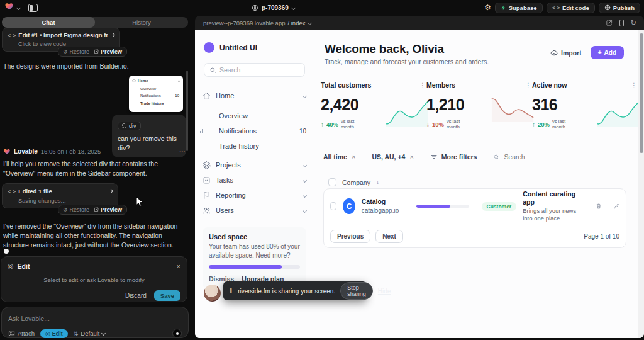  Describe the element at coordinates (356, 183) in the screenshot. I see `column-header-company: Company` at that location.